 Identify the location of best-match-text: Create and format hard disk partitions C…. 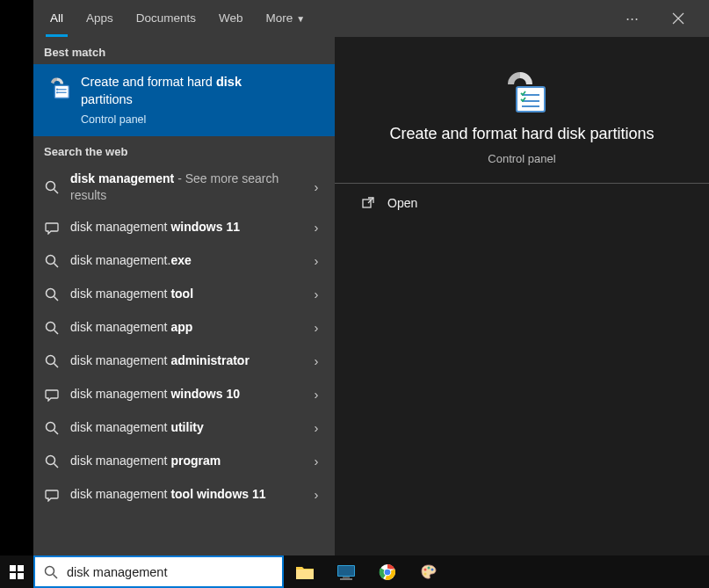
(162, 100).